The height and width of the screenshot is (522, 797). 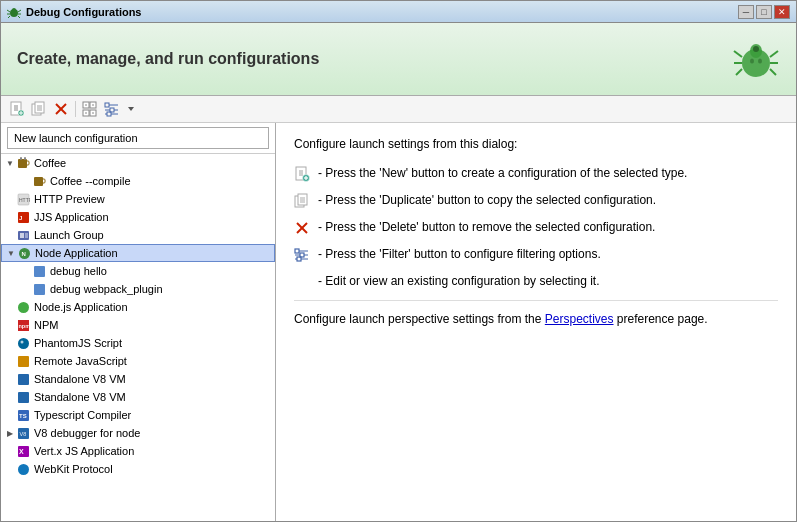 I want to click on tree-item-npm: ▶ npm NPM, so click(x=138, y=325).